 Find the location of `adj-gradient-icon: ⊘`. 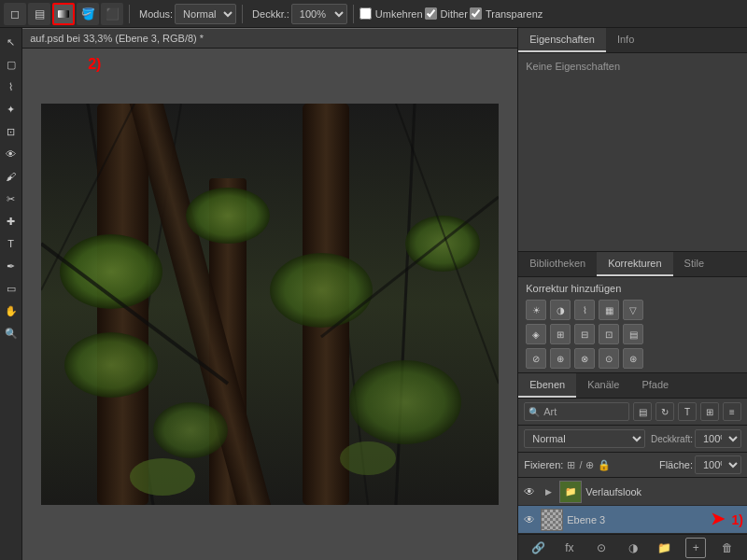

adj-gradient-icon: ⊘ is located at coordinates (536, 358).